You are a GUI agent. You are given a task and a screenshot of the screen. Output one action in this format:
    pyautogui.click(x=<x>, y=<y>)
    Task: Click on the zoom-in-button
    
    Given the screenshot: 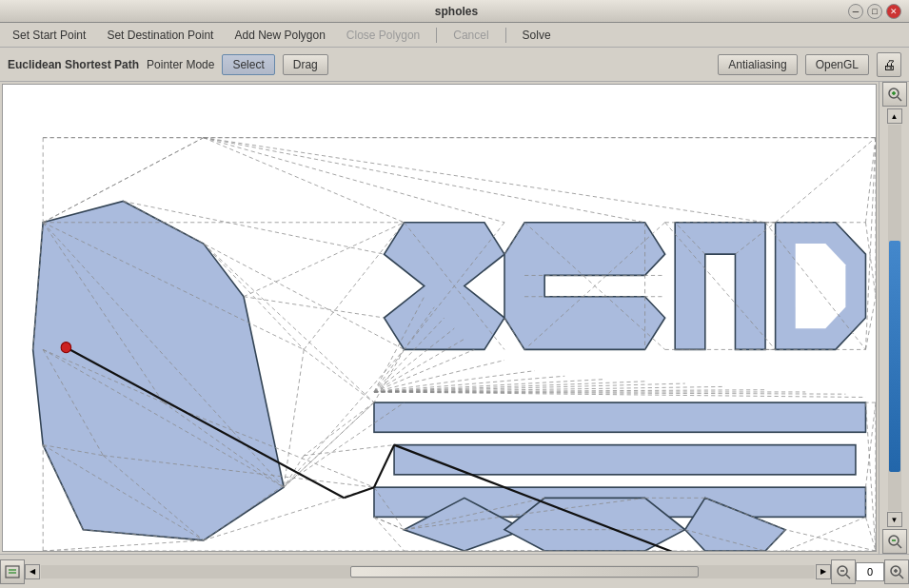 What is the action you would take?
    pyautogui.click(x=897, y=572)
    